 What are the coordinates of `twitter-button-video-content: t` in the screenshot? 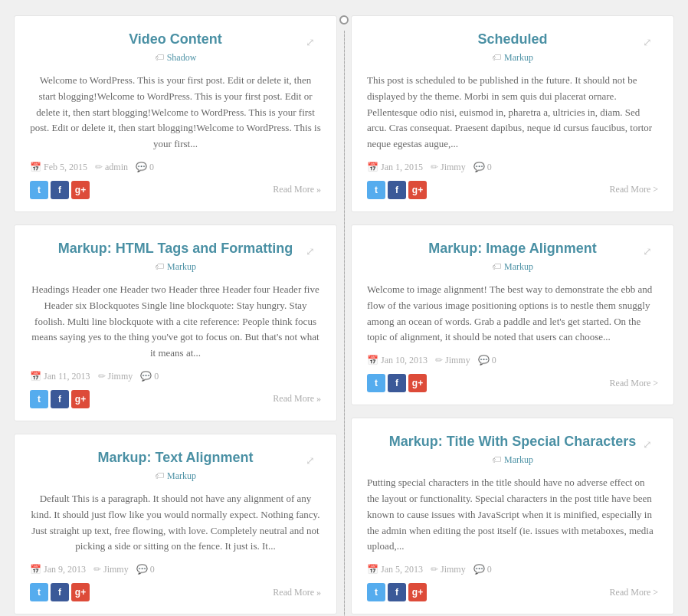 It's located at (39, 190).